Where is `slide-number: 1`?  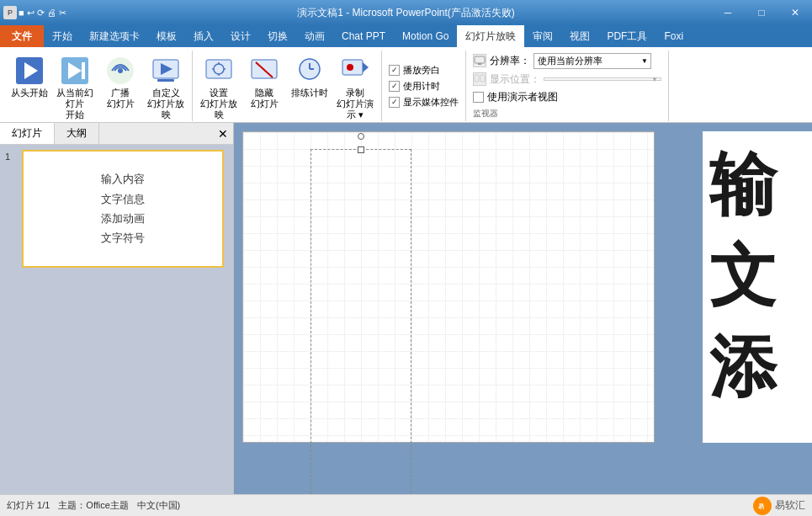 slide-number: 1 is located at coordinates (12, 209).